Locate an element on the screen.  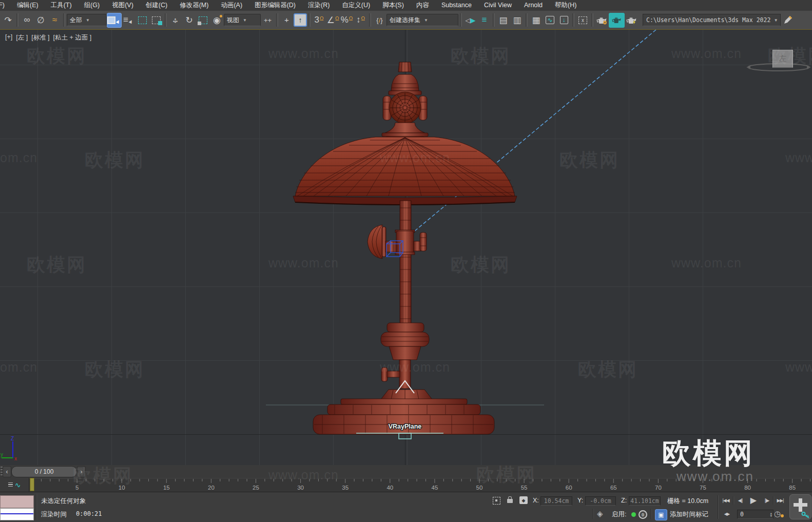
pencil-icon is located at coordinates (787, 21).